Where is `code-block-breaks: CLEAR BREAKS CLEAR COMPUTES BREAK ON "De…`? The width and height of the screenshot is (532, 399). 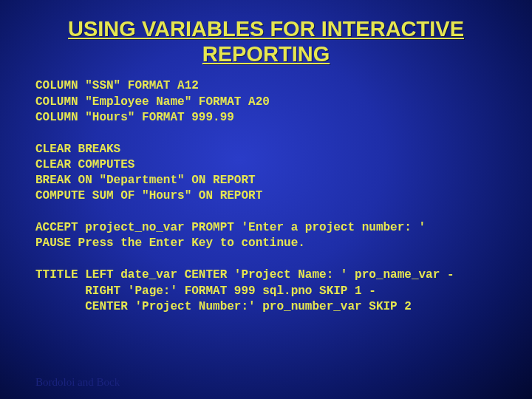
code-block-breaks: CLEAR BREAKS CLEAR COMPUTES BREAK ON "De… is located at coordinates (266, 173).